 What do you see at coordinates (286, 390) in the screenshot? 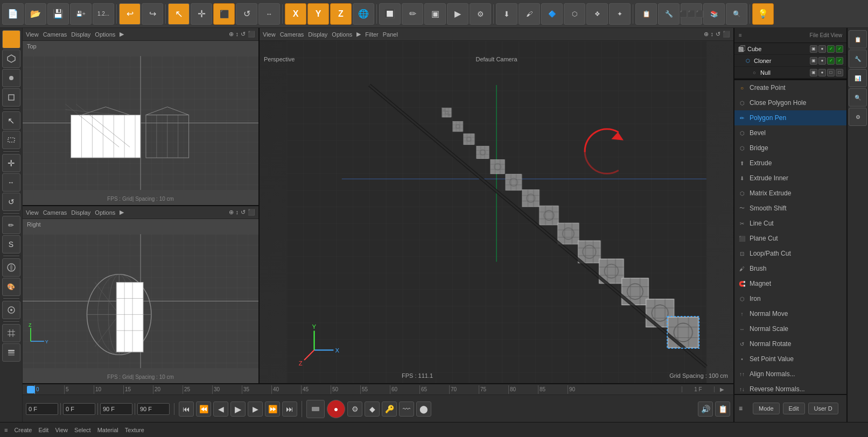
I see `tick-40: 40` at bounding box center [286, 390].